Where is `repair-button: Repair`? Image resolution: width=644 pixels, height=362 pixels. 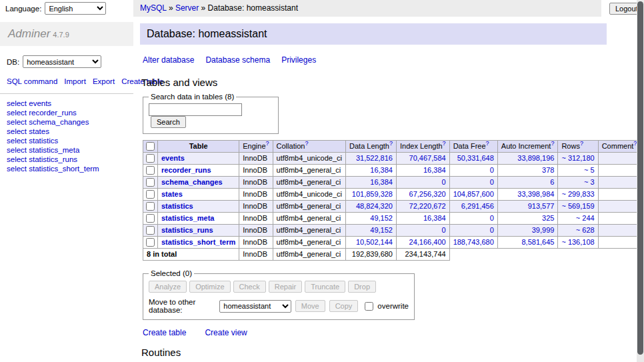
repair-button: Repair is located at coordinates (285, 287).